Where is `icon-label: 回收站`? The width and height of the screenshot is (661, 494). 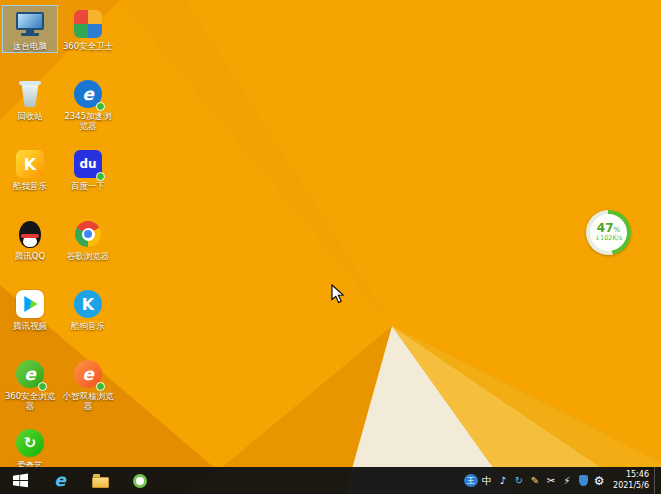
icon-label: 回收站 is located at coordinates (30, 116).